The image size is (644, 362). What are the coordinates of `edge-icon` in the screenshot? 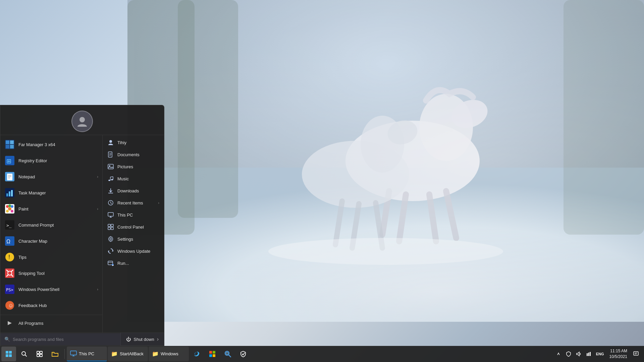 It's located at (197, 354).